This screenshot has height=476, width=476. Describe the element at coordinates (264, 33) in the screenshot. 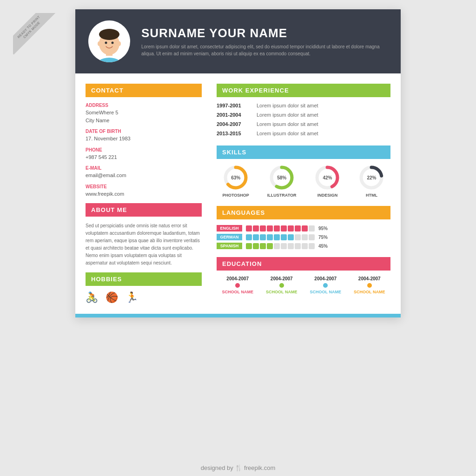

I see `header-name: SURNAME YOUR NAME` at that location.